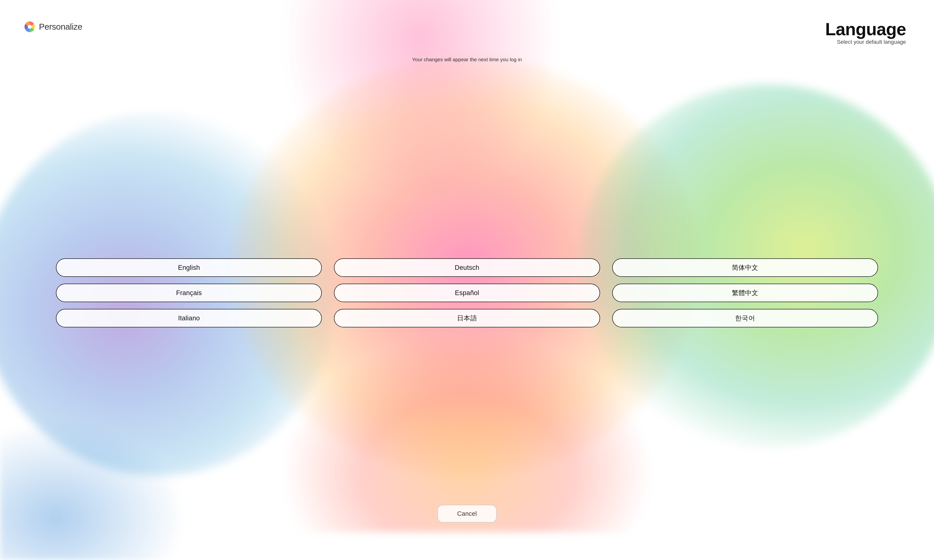 This screenshot has height=560, width=934. What do you see at coordinates (467, 60) in the screenshot?
I see `info-message: Your changes will appear the next time y…` at bounding box center [467, 60].